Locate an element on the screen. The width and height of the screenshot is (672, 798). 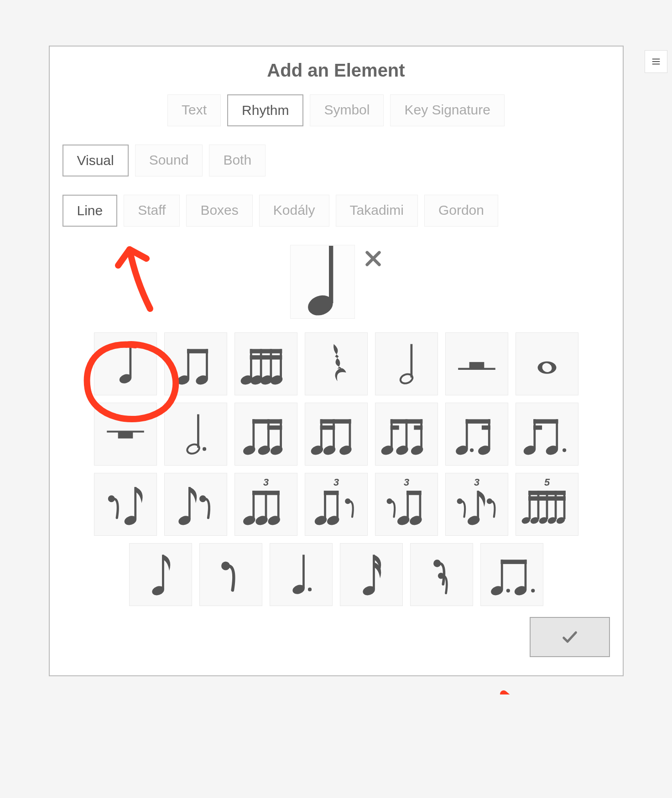
palette-eighth-rest is located at coordinates (231, 575).